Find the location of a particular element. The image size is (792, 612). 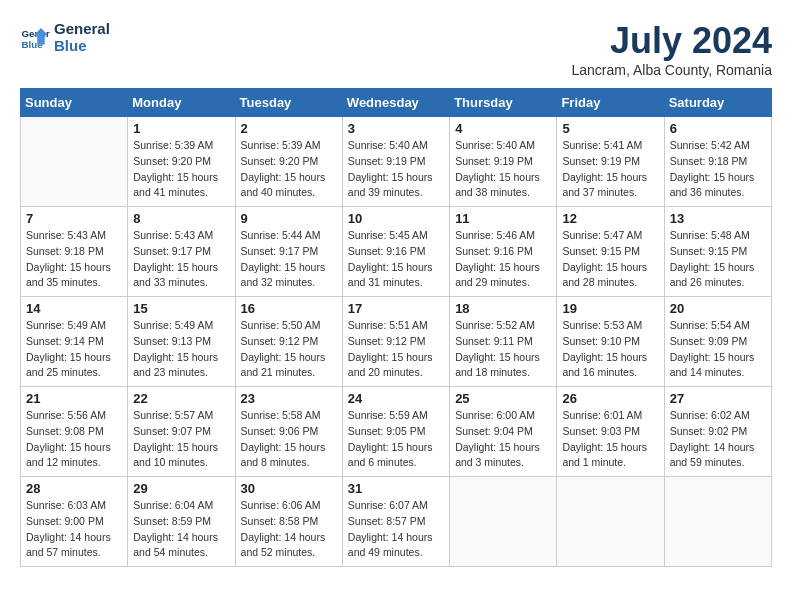

calendar-week-row: 14Sunrise: 5:49 AMSunset: 9:14 PMDayligh… is located at coordinates (396, 342).